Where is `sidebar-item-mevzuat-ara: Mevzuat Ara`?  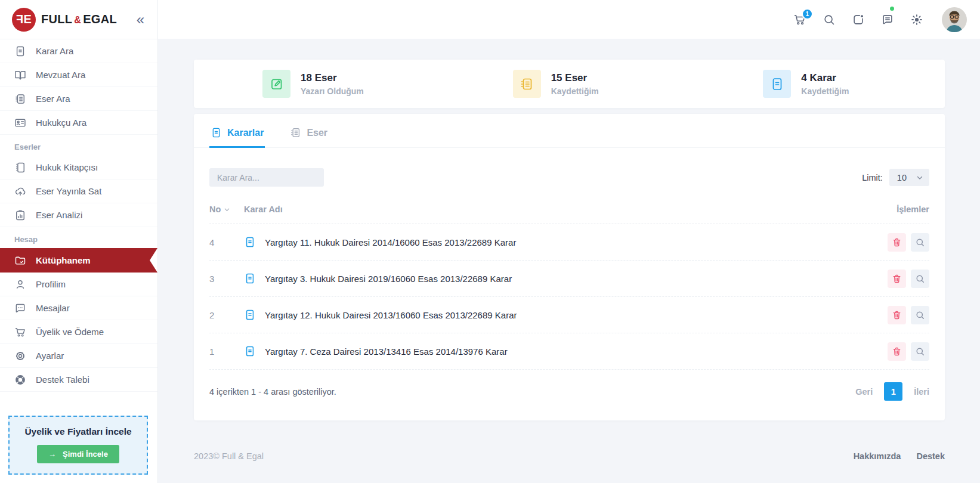
sidebar-item-mevzuat-ara: Mevzuat Ara is located at coordinates (79, 75).